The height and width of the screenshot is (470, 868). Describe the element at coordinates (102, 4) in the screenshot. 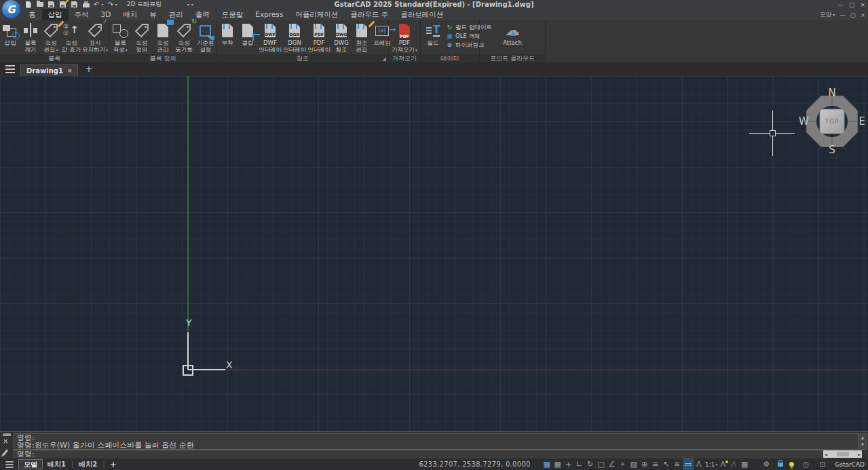

I see `undo-dropdown-icon: ▾` at that location.